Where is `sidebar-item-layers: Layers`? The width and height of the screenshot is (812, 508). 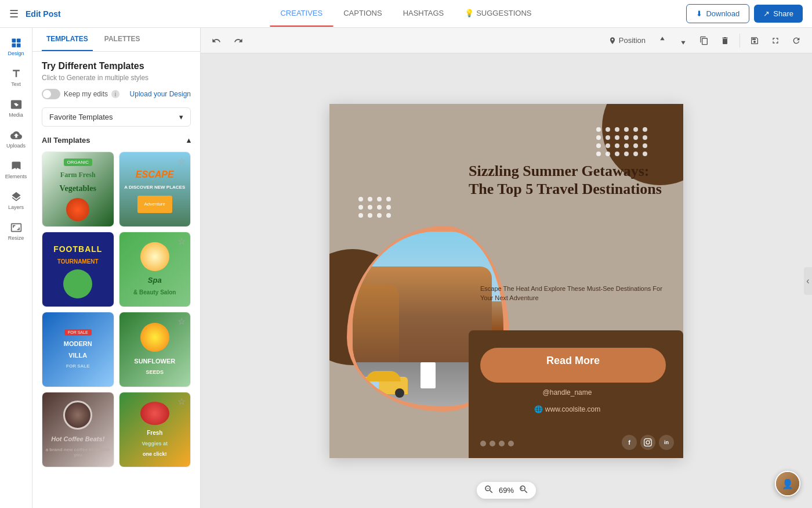
sidebar-item-layers: Layers is located at coordinates (16, 201).